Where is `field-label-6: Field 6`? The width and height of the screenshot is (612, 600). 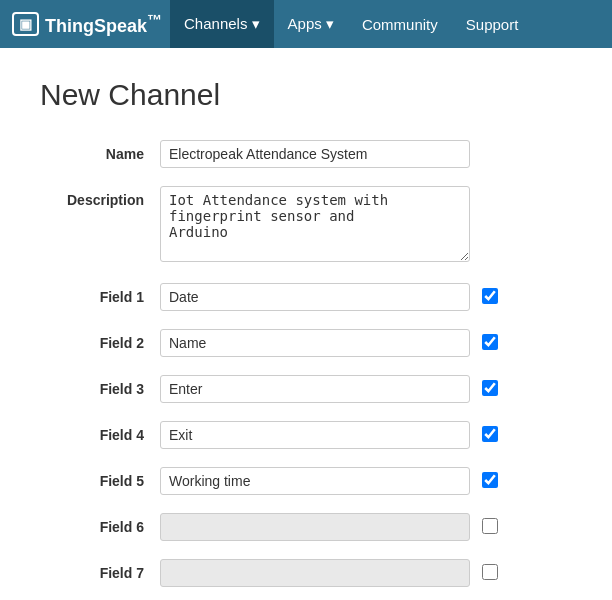
field-label-6: Field 6 is located at coordinates (100, 524).